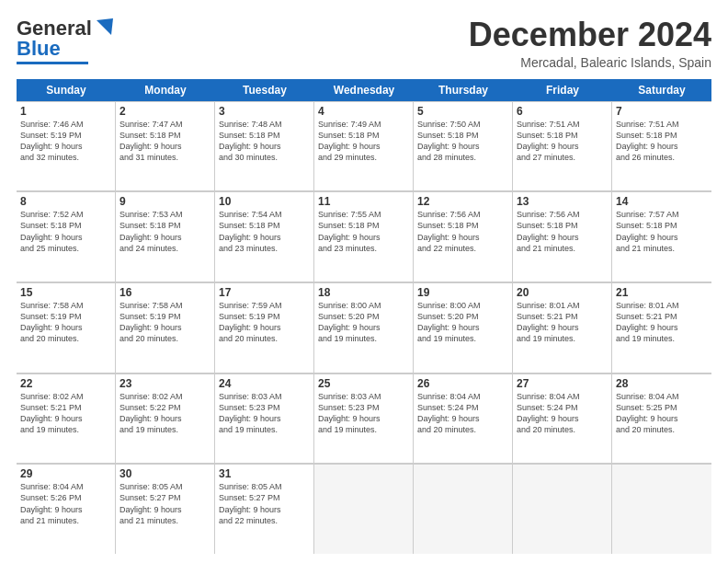 The width and height of the screenshot is (728, 563). What do you see at coordinates (364, 419) in the screenshot?
I see `calendar-day-25: 25Sunrise: 8:03 AMSunset: 5:23 PMDayligh…` at bounding box center [364, 419].